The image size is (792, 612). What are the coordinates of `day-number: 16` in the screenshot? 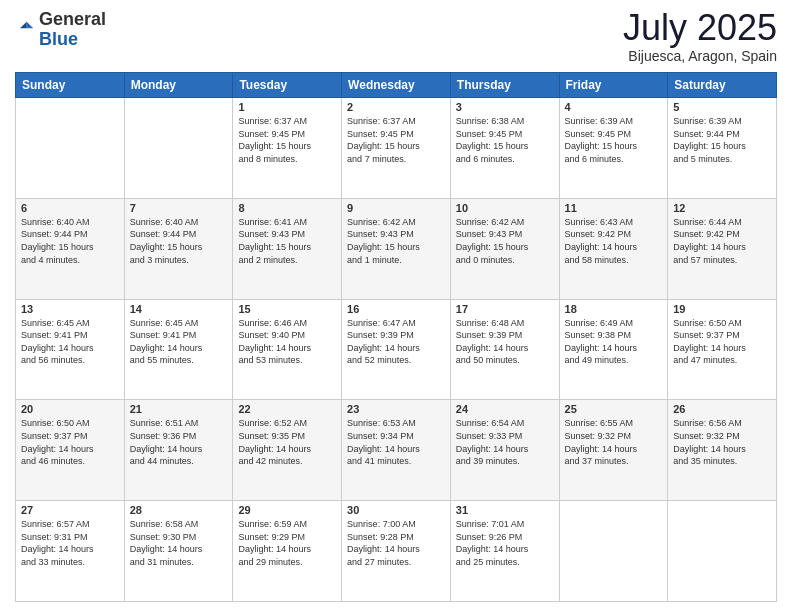 It's located at (396, 309).